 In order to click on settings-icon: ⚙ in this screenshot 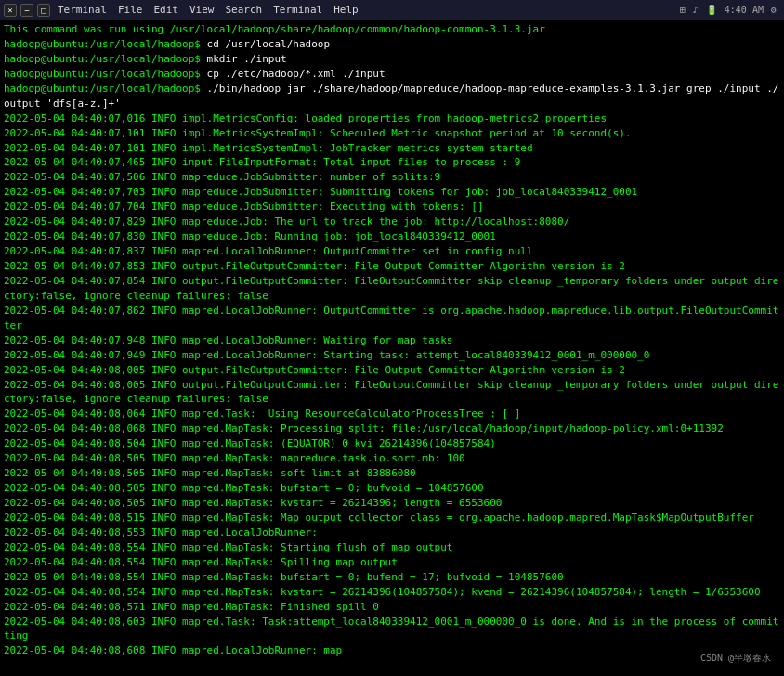, I will do `click(774, 9)`.